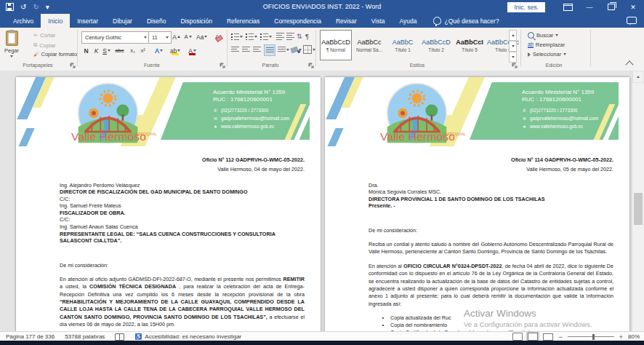  What do you see at coordinates (638, 201) in the screenshot?
I see `vertical-scrollbar` at bounding box center [638, 201].